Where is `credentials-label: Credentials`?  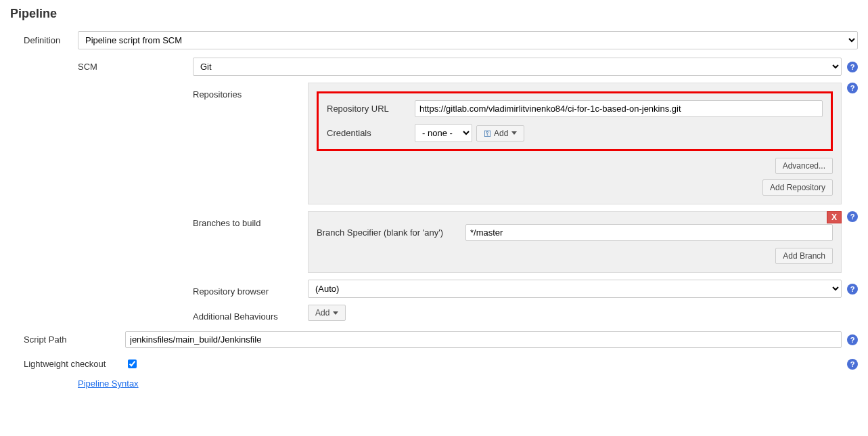
credentials-label: Credentials is located at coordinates (371, 133).